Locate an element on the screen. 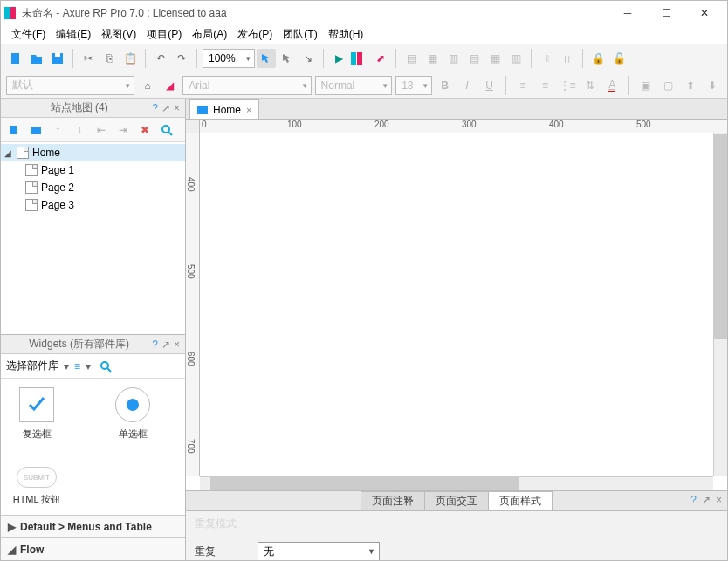 Image resolution: width=728 pixels, height=561 pixels. widgets-expand-icon: ↗ is located at coordinates (166, 345).